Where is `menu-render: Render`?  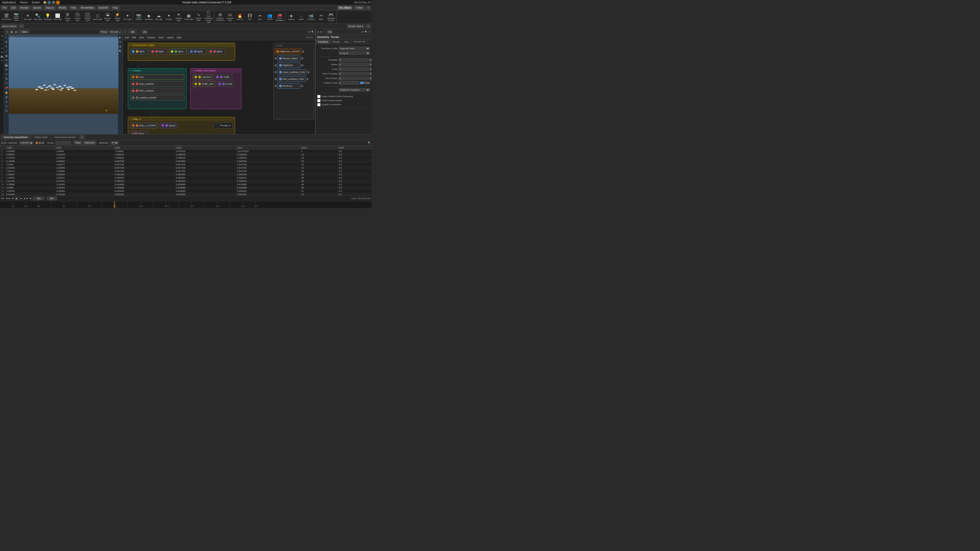 menu-render: Render is located at coordinates (24, 8).